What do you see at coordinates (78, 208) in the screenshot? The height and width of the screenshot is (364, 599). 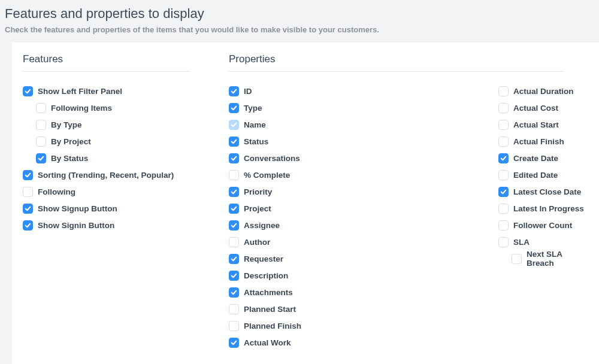 I see `option-label: Show Signup Button` at bounding box center [78, 208].